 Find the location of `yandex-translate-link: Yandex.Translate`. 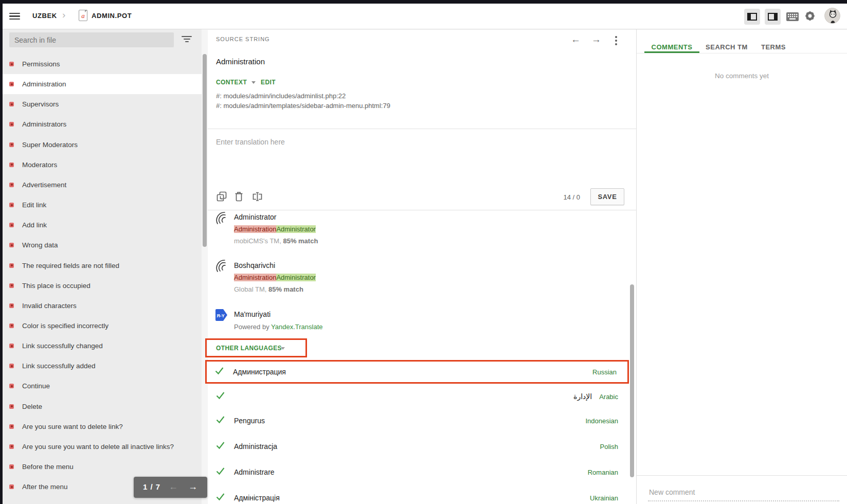

yandex-translate-link: Yandex.Translate is located at coordinates (297, 327).